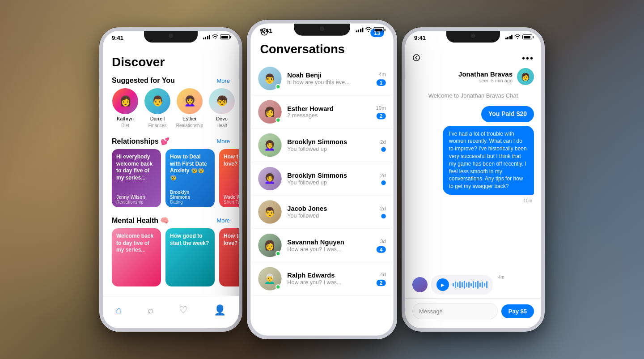 This screenshot has width=644, height=359. I want to click on conv-time: 4m, so click(382, 74).